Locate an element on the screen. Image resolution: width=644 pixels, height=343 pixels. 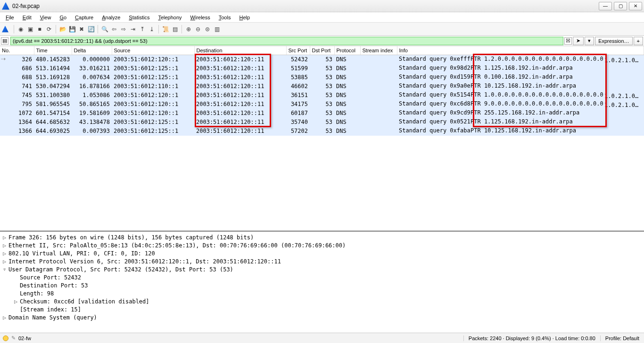
table-row: 1364644.68563243.1384782003:51:6012:125:… is located at coordinates (322, 122).